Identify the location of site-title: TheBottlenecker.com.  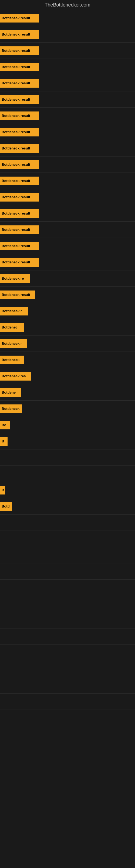
(68, 5).